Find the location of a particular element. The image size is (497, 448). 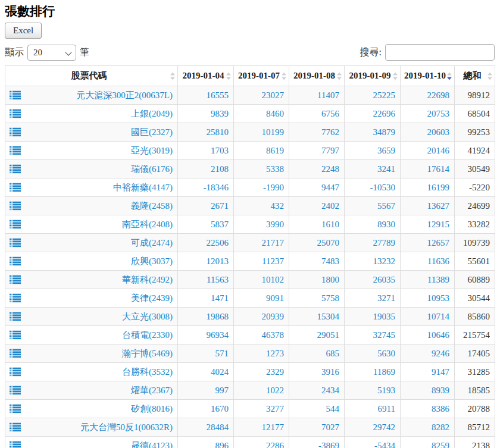

value-link: 5567 is located at coordinates (386, 206).